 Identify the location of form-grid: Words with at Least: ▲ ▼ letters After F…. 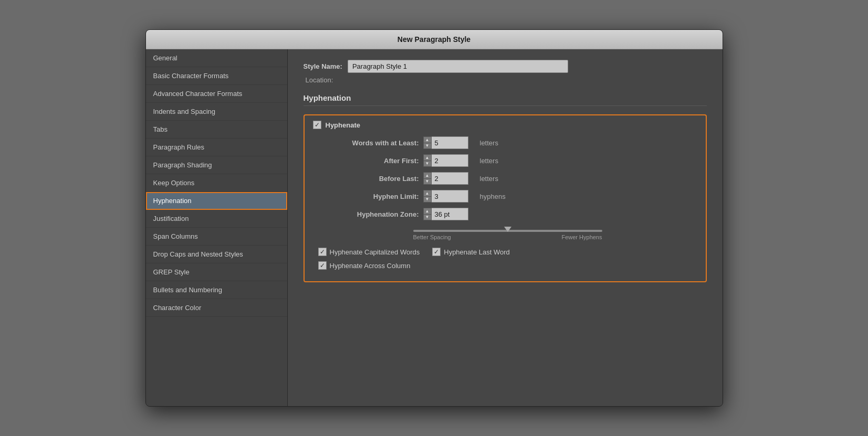
(508, 178).